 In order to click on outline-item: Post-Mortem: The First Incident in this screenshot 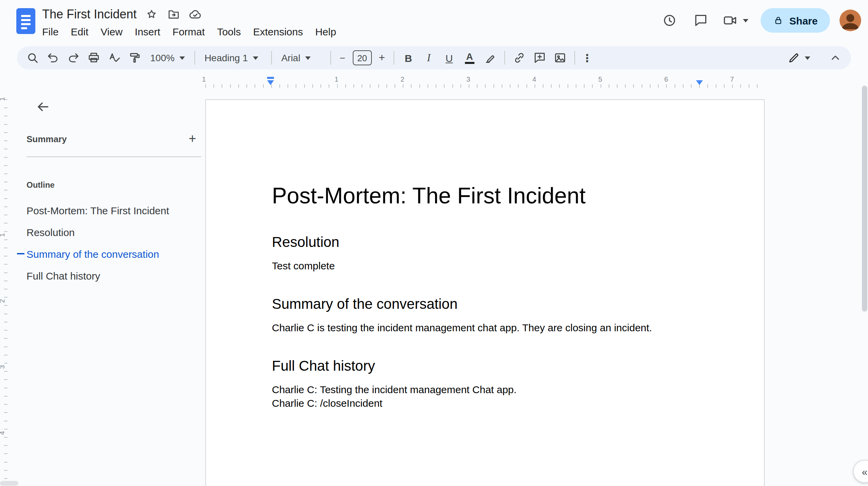, I will do `click(108, 210)`.